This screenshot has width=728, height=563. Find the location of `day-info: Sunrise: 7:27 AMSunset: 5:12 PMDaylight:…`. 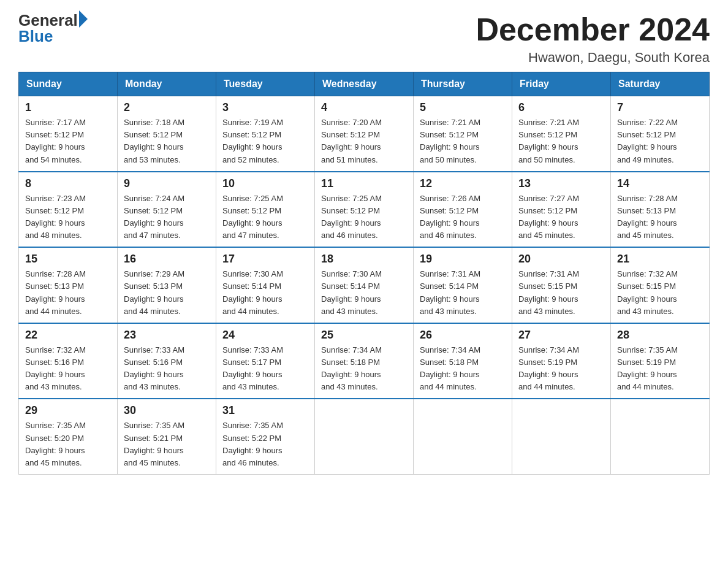

day-info: Sunrise: 7:27 AMSunset: 5:12 PMDaylight:… is located at coordinates (561, 217).